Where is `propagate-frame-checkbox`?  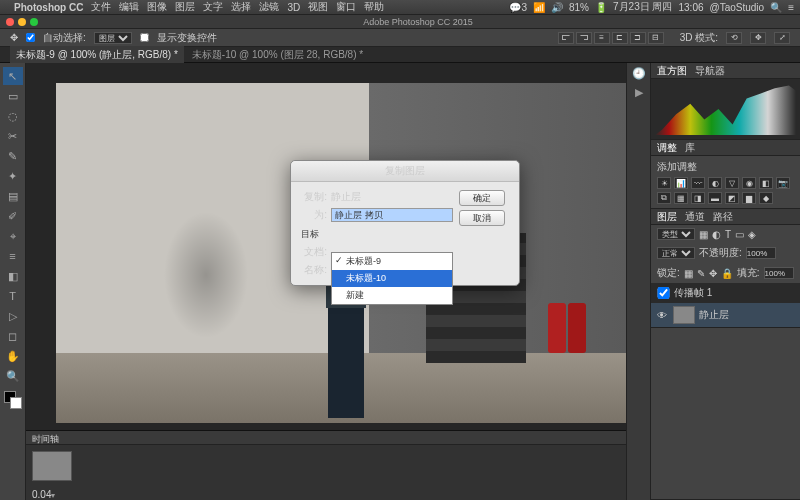
propagate-frame-checkbox is located at coordinates (664, 293).